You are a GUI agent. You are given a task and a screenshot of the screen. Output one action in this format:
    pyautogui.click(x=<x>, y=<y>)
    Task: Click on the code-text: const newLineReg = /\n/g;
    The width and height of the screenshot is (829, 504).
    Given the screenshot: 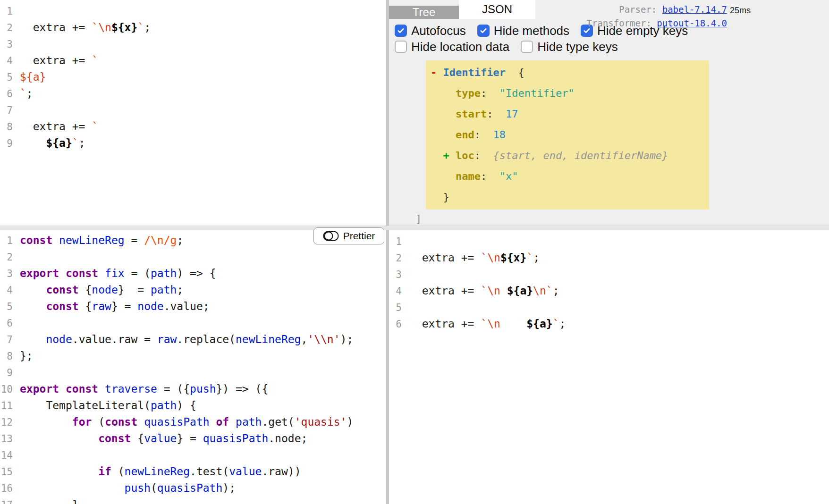 What is the action you would take?
    pyautogui.click(x=102, y=240)
    